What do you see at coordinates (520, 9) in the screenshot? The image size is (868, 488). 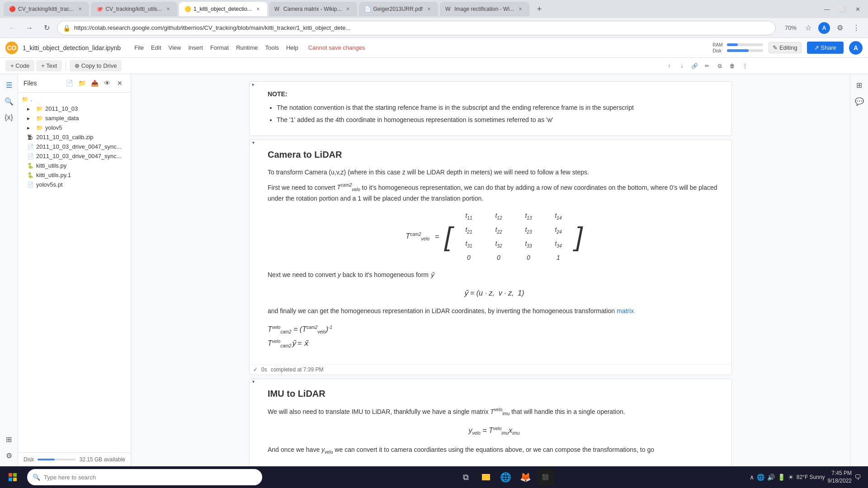 I see `tab-6-close: ×` at bounding box center [520, 9].